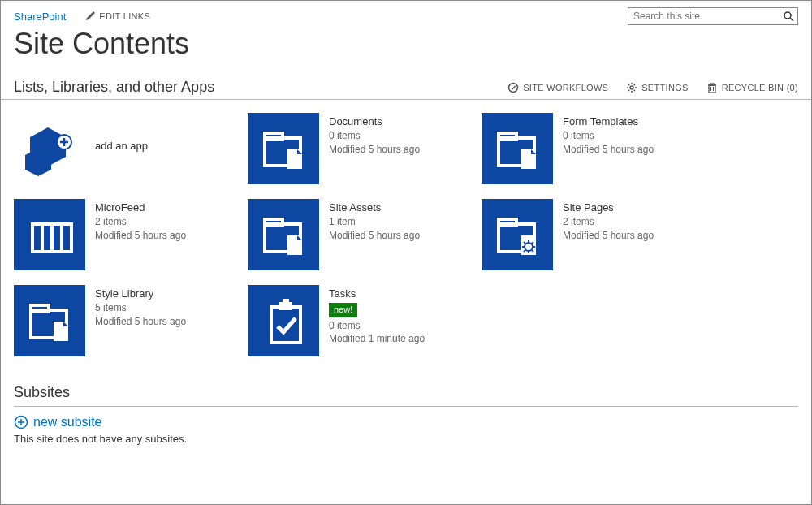  I want to click on edit-links-label: EDIT LINKS, so click(125, 16).